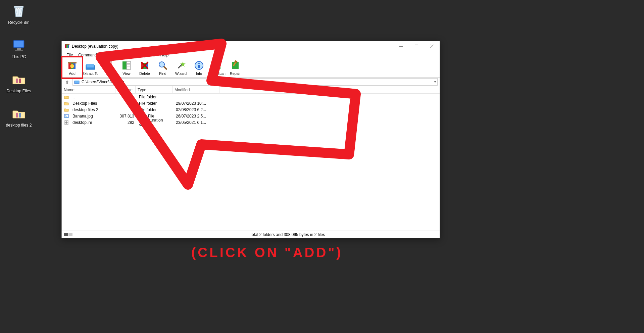 The width and height of the screenshot is (644, 333). Describe the element at coordinates (103, 82) in the screenshot. I see `path-text: C:\Users\Vince\Desktop` at that location.